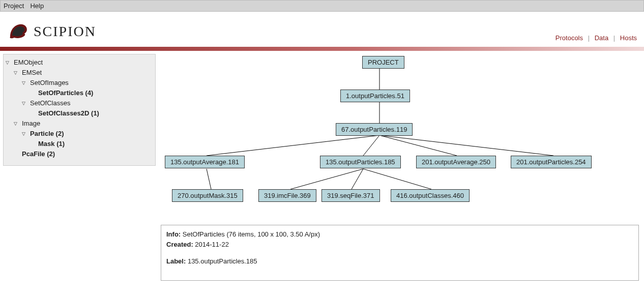 This screenshot has width=644, height=295. What do you see at coordinates (601, 38) in the screenshot?
I see `nav-data: Data` at bounding box center [601, 38].